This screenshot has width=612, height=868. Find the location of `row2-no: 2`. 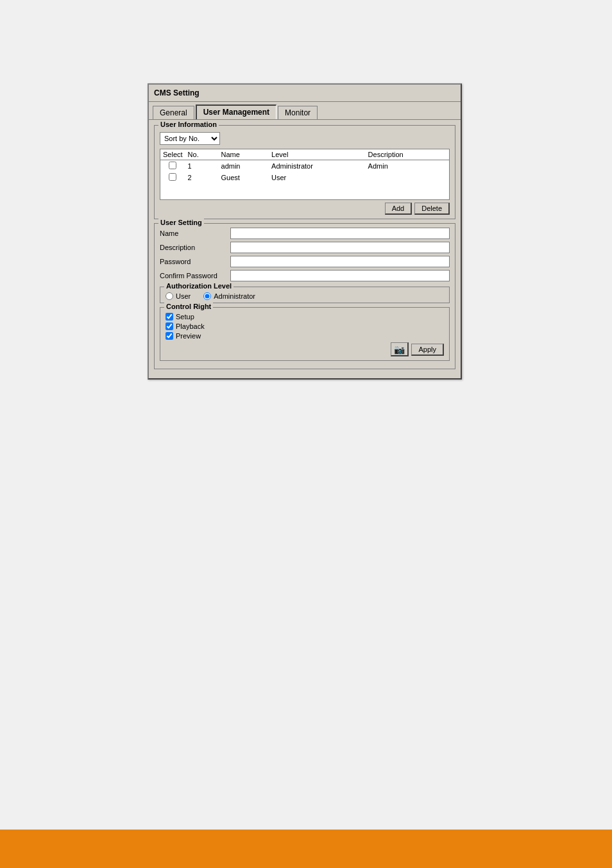

row2-no: 2 is located at coordinates (202, 178).